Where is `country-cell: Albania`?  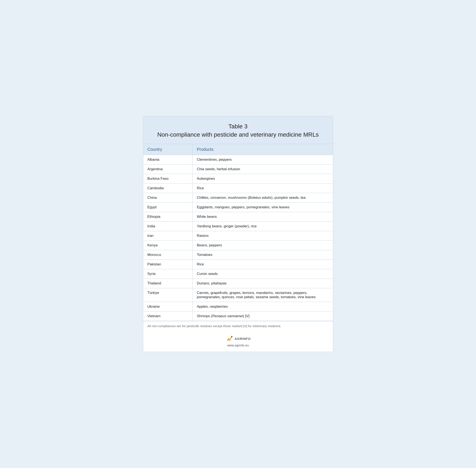 country-cell: Albania is located at coordinates (168, 160).